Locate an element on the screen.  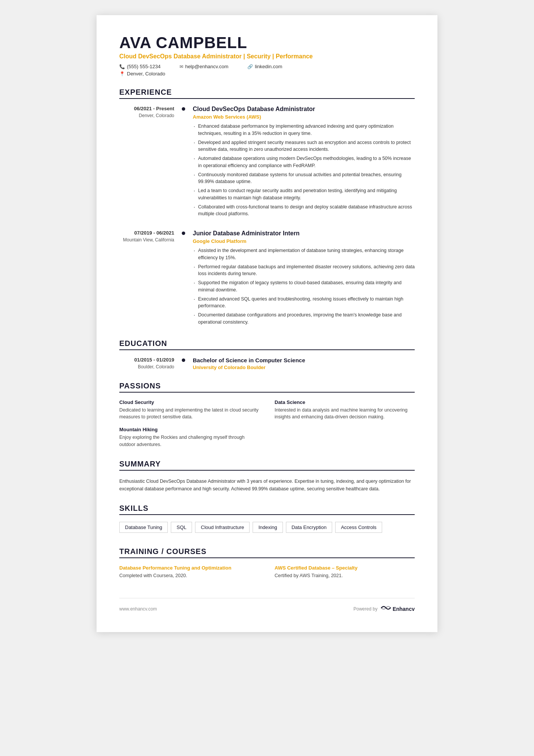
training-title-2: AWS Certified Database – Specialty is located at coordinates (345, 568).